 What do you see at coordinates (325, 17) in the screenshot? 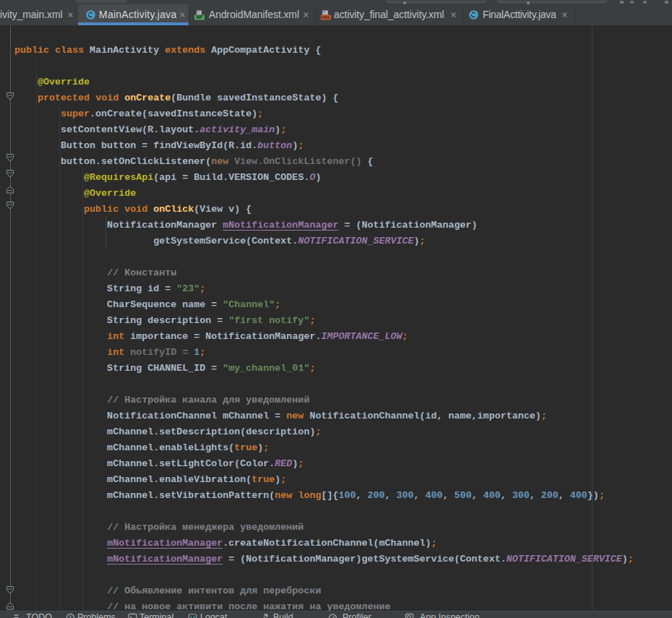
I see `svg-text: XML` at bounding box center [325, 17].